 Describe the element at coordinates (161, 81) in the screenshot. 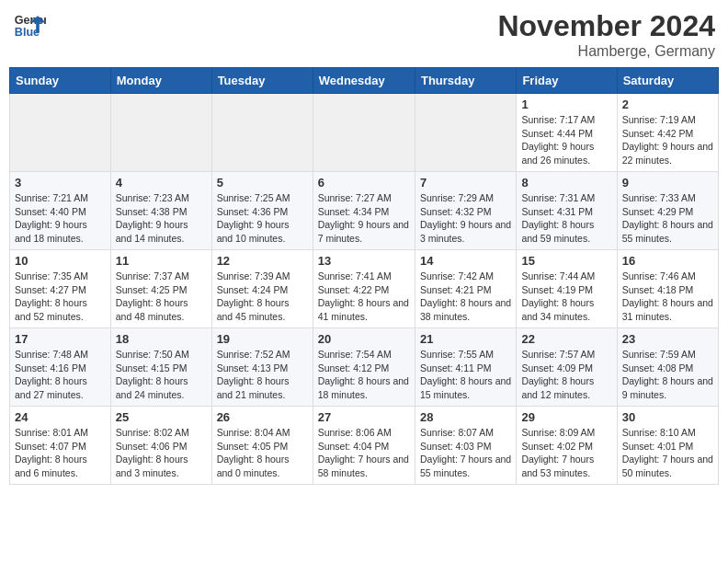

I see `col-header-monday: Monday` at that location.